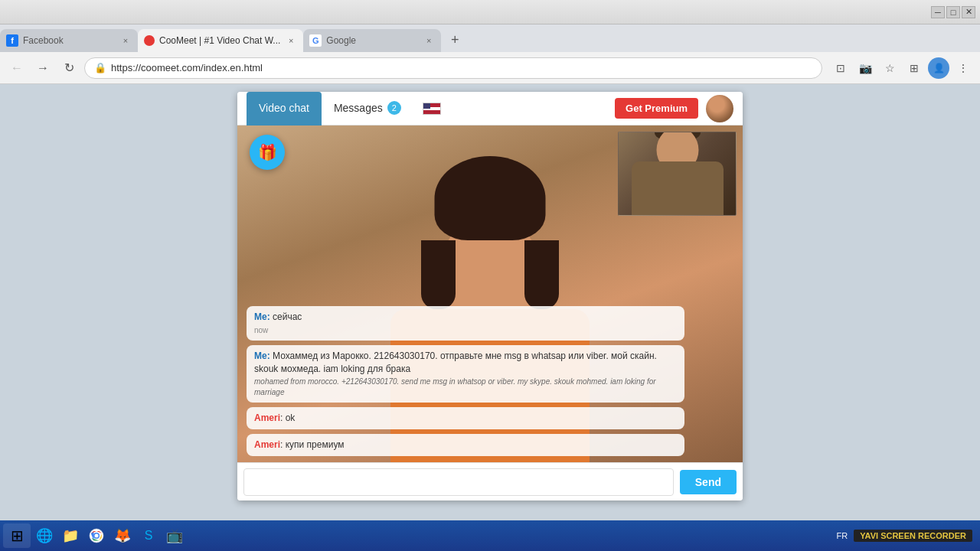 The image size is (980, 551). I want to click on msg-text-3: ok, so click(291, 418).